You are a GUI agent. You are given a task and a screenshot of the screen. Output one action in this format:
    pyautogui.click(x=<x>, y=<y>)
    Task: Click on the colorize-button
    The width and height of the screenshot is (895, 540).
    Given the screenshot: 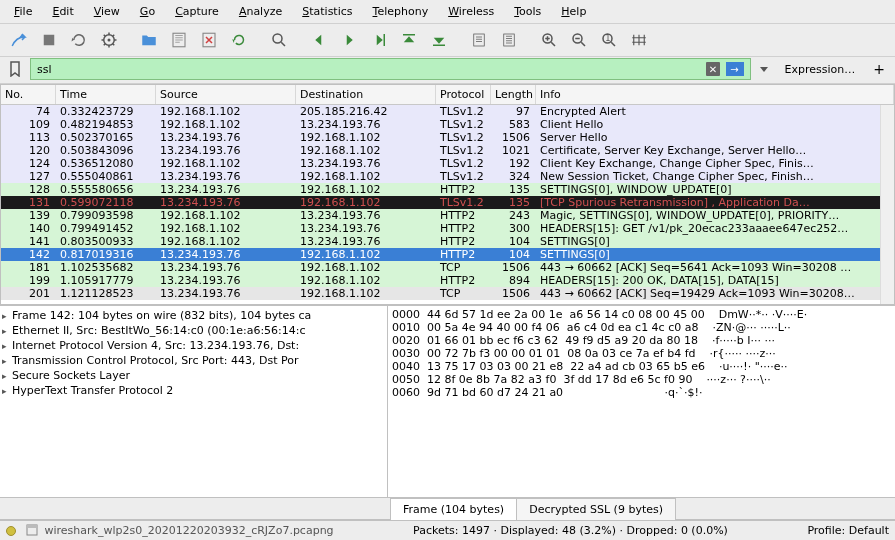 What is the action you would take?
    pyautogui.click(x=509, y=40)
    